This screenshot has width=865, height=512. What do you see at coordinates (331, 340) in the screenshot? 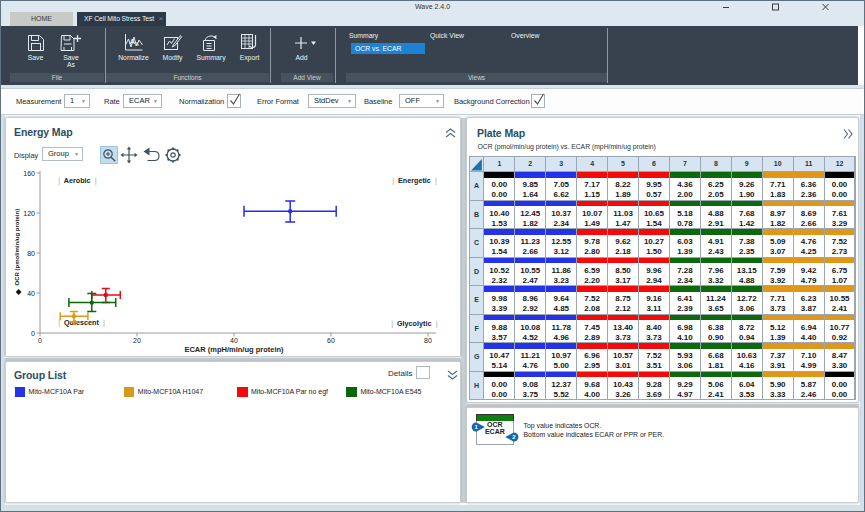
I see `svg-text: 60` at bounding box center [331, 340].